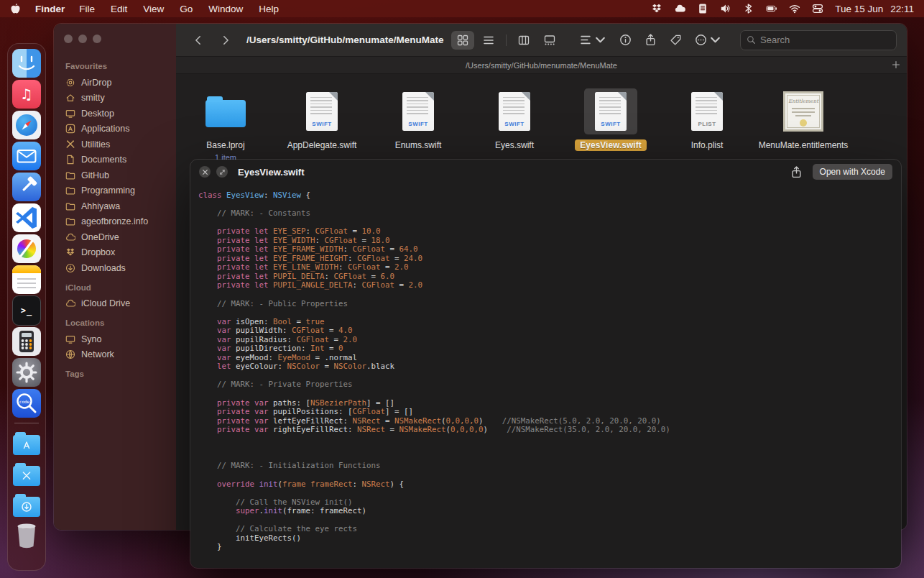 Image resolution: width=924 pixels, height=578 pixels. What do you see at coordinates (97, 39) in the screenshot?
I see `zoom-window-button` at bounding box center [97, 39].